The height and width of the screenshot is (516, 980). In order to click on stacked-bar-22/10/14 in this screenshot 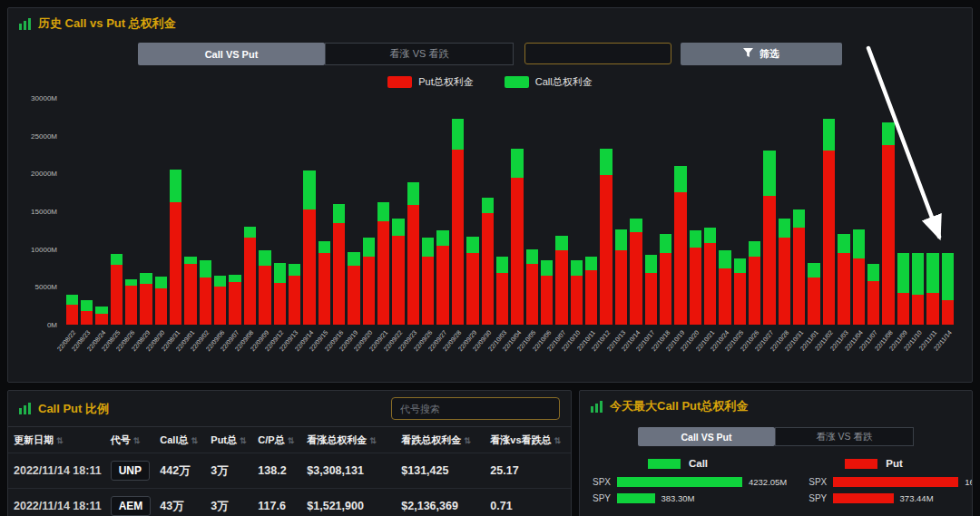, I will do `click(636, 211)`.